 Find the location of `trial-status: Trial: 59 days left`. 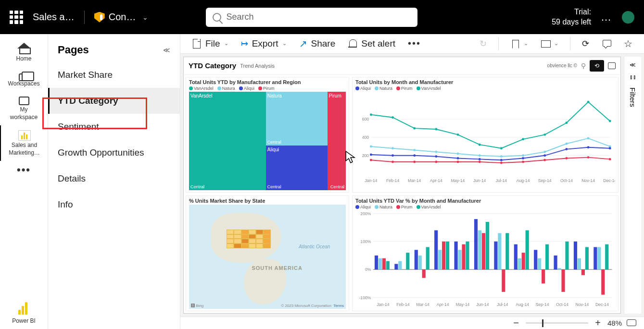

trial-status: Trial: 59 days left is located at coordinates (571, 17).